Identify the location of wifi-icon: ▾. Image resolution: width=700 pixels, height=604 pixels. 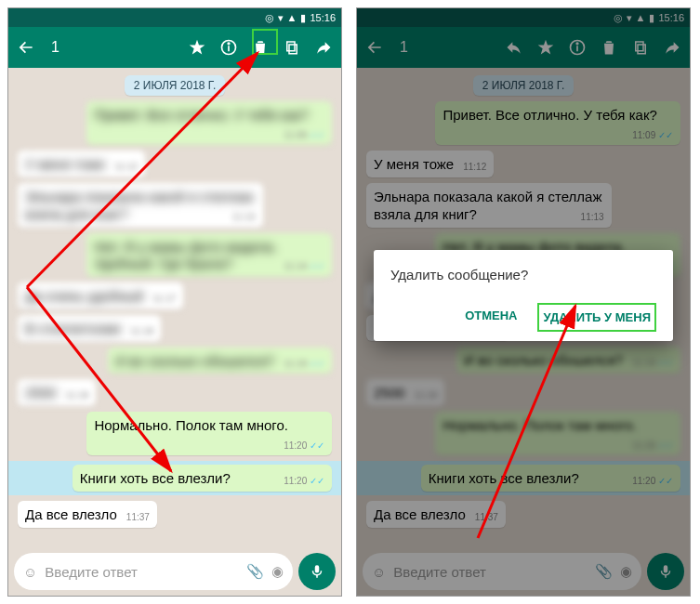
(281, 19).